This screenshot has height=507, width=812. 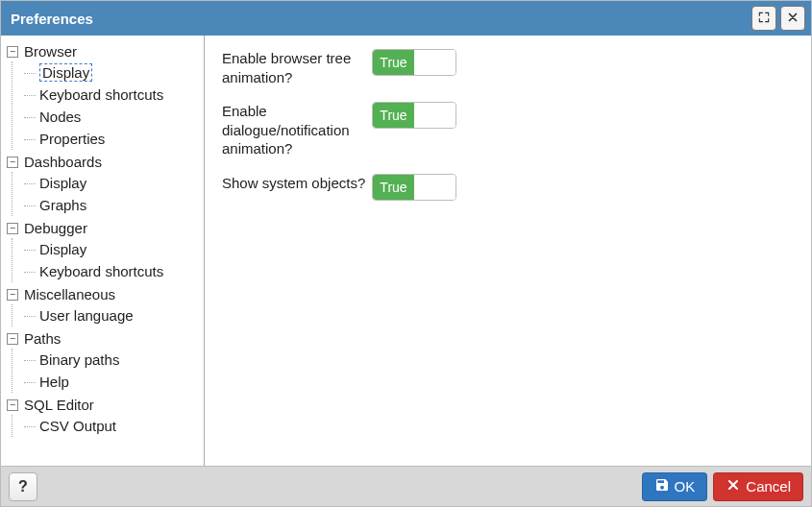 What do you see at coordinates (104, 338) in the screenshot?
I see `tree-group-header: − Paths` at bounding box center [104, 338].